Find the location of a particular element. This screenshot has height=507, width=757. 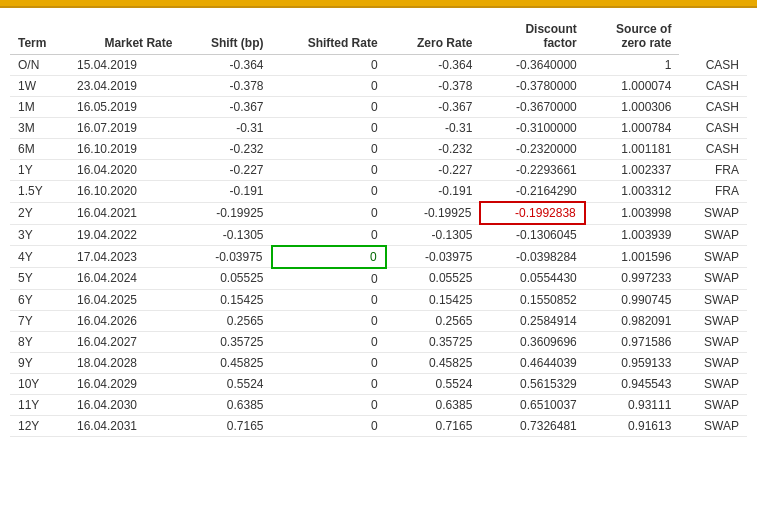

cell-term: 4Y is located at coordinates (40, 257).